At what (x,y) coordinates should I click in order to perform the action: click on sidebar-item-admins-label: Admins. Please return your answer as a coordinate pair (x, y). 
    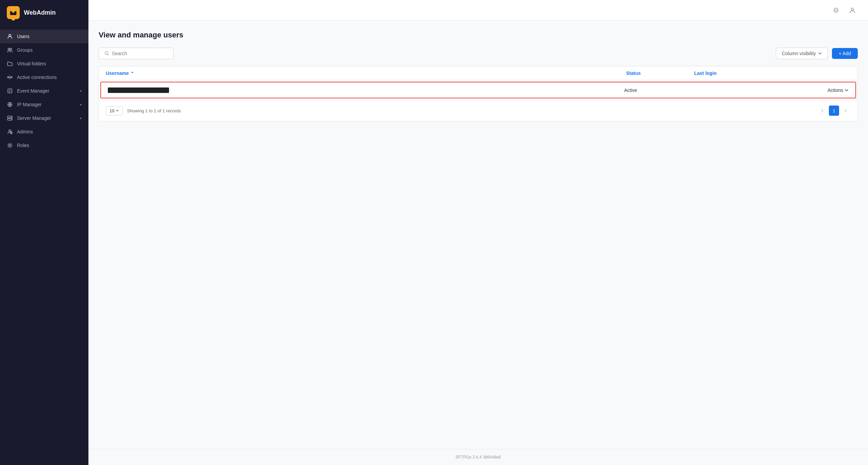
    Looking at the image, I should click on (49, 132).